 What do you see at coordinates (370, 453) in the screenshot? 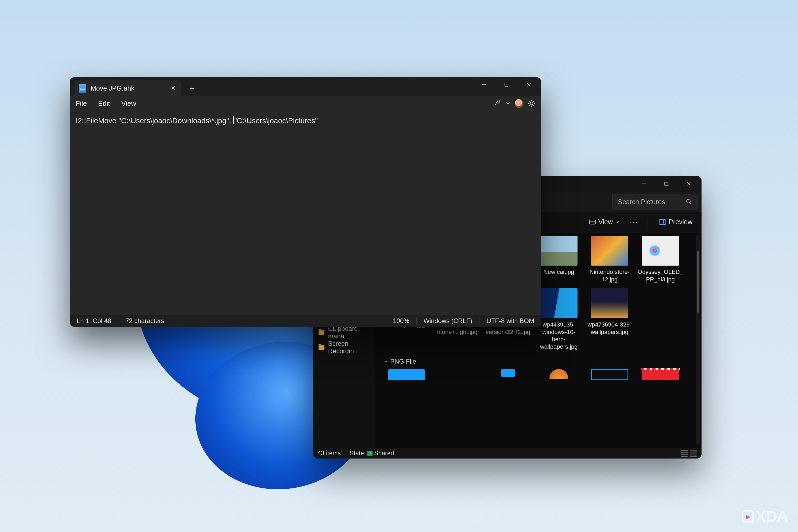
I see `shared-icon: ↗` at bounding box center [370, 453].